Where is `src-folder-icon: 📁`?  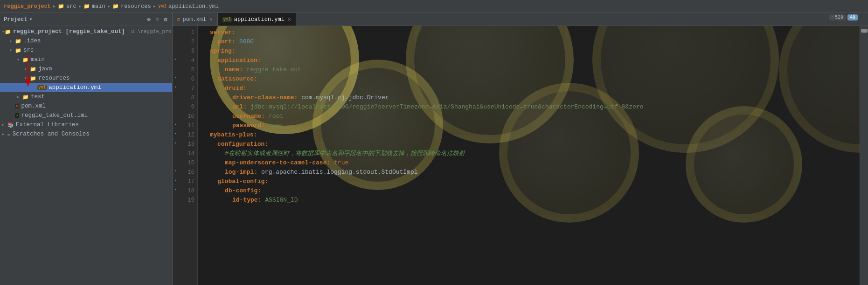
src-folder-icon: 📁 is located at coordinates (61, 7).